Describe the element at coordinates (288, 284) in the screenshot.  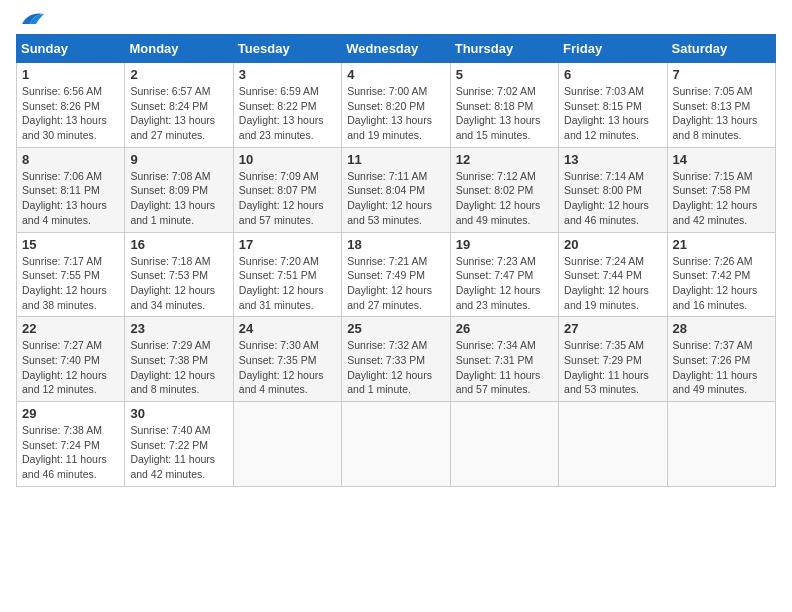
I see `day-detail: Sunrise: 7:20 AM Sunset: 7:51 PM Dayligh…` at that location.